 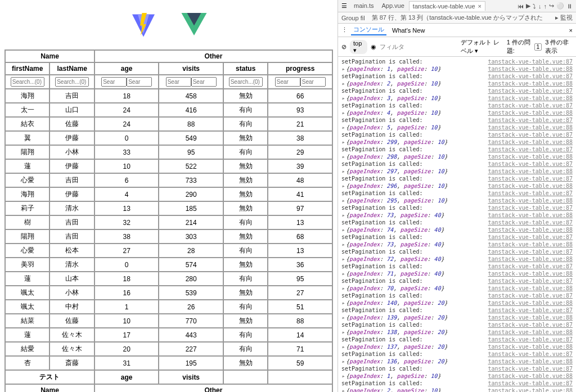 What do you see at coordinates (457, 332) in the screenshot?
I see `console-row: ▸{pageIndex: 138, pageSize: 20}tanstack-…` at bounding box center [457, 332].